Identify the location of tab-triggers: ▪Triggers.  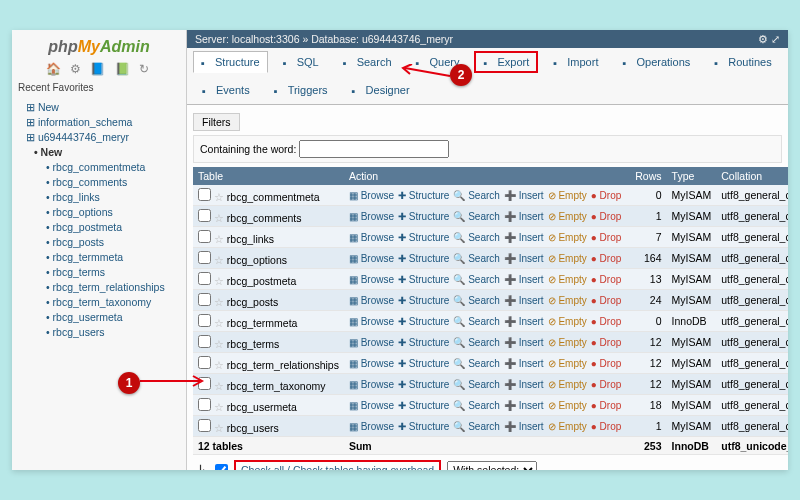
(301, 90).